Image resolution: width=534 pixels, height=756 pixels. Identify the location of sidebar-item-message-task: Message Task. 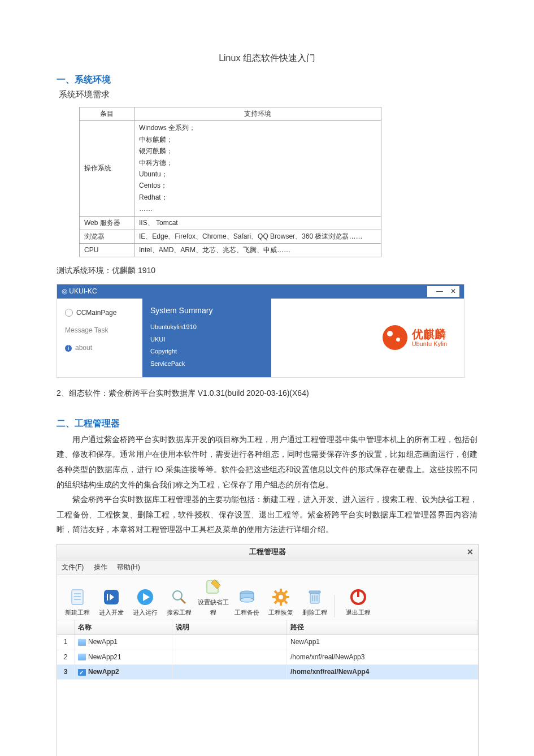
(99, 330).